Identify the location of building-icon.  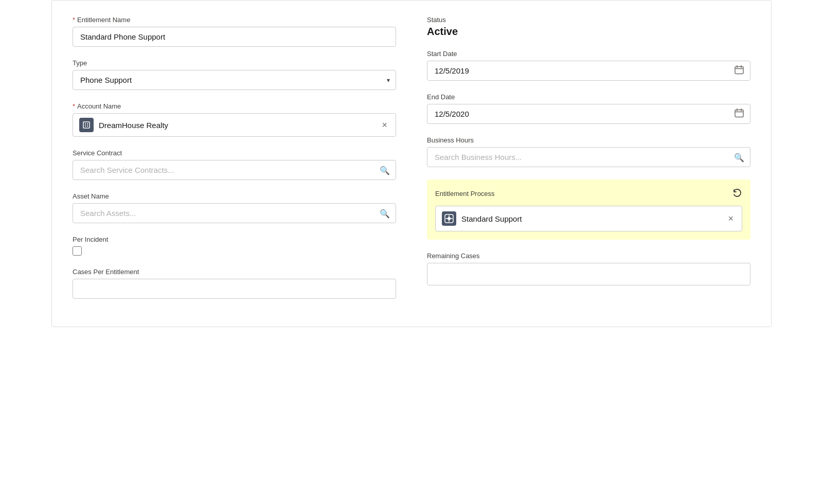
(86, 125).